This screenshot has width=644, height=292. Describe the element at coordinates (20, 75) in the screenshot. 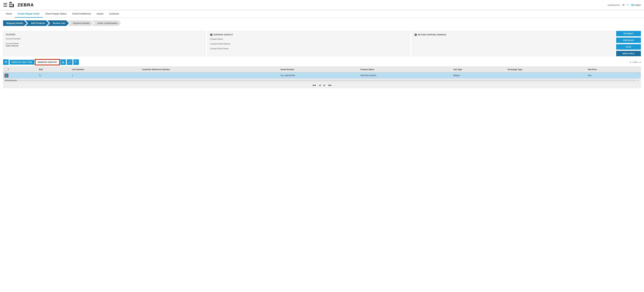

I see `row-checkbox-cell: ✓` at that location.